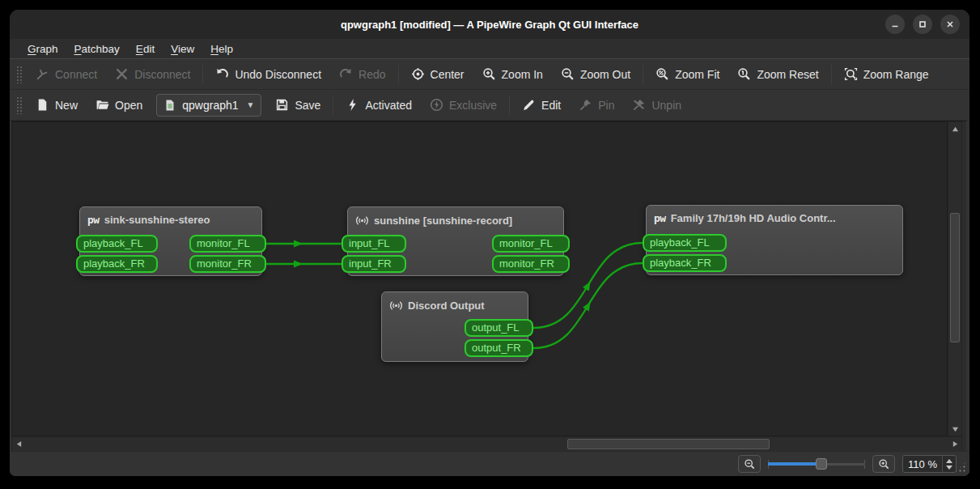 The width and height of the screenshot is (980, 489). Describe the element at coordinates (923, 465) in the screenshot. I see `zoom-value: 110 %` at that location.